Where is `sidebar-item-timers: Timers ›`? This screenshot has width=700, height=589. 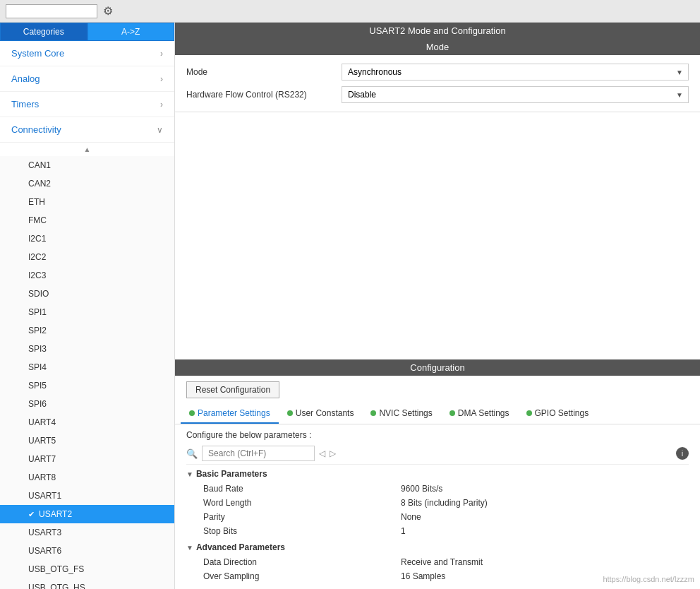
sidebar-item-timers: Timers › is located at coordinates (88, 105).